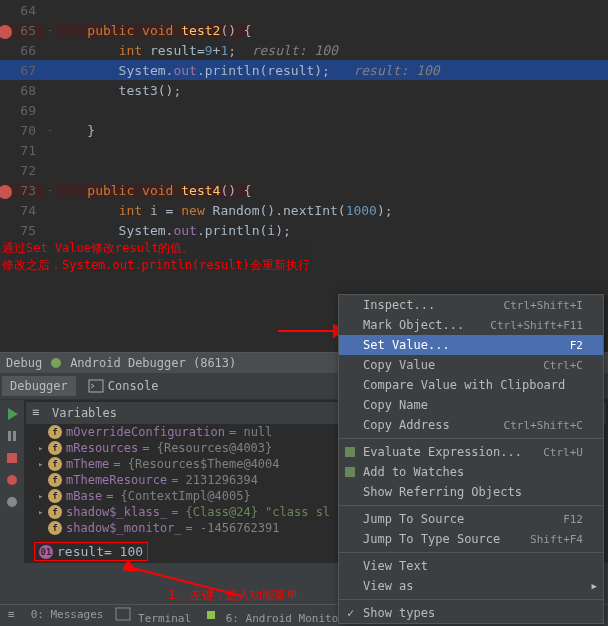 The width and height of the screenshot is (608, 626). What do you see at coordinates (22, 90) in the screenshot?
I see `line-number: 68` at bounding box center [22, 90].